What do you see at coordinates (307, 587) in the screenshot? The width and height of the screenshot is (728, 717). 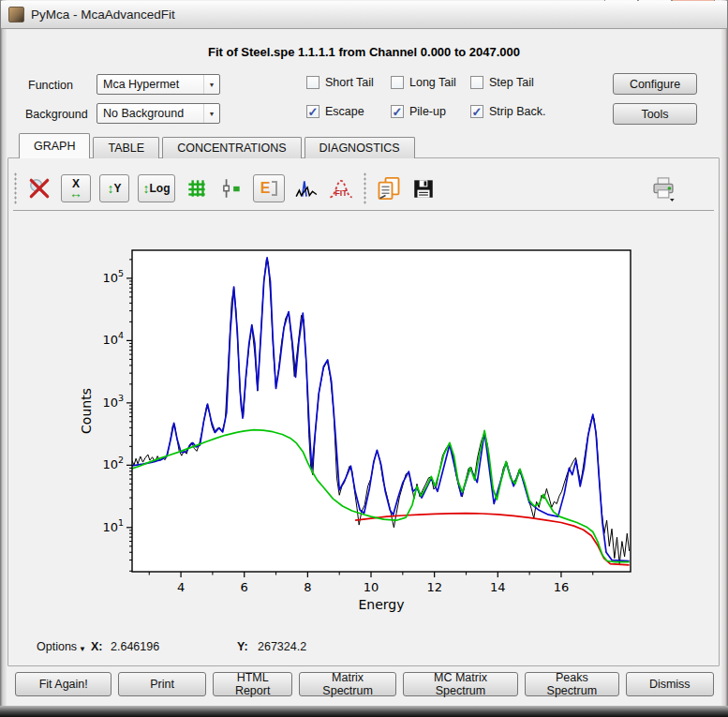 I see `x-tick-label: 8` at bounding box center [307, 587].